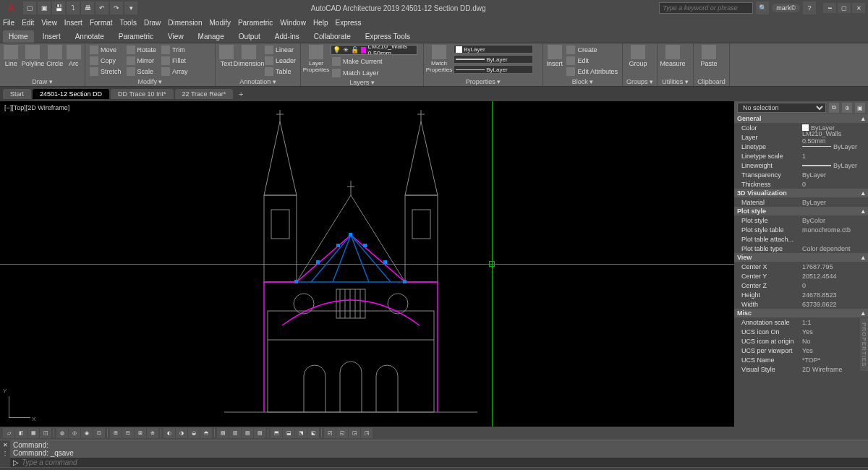 The width and height of the screenshot is (868, 470). I want to click on add-tab-button: +, so click(241, 94).